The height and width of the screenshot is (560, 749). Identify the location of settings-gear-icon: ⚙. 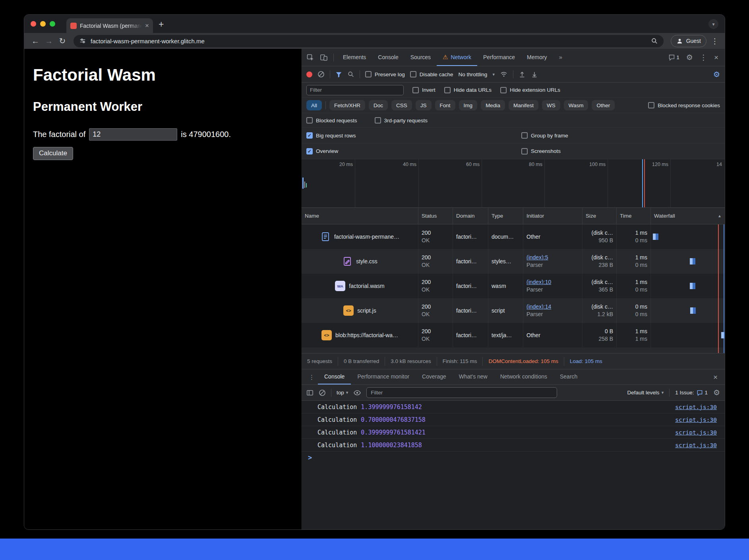
(690, 57).